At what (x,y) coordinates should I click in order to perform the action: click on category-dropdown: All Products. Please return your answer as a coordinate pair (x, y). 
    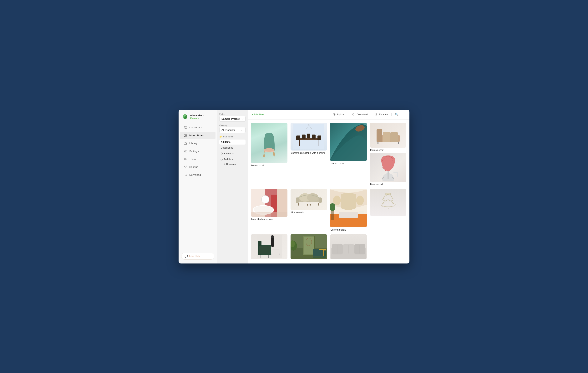
    Looking at the image, I should click on (232, 130).